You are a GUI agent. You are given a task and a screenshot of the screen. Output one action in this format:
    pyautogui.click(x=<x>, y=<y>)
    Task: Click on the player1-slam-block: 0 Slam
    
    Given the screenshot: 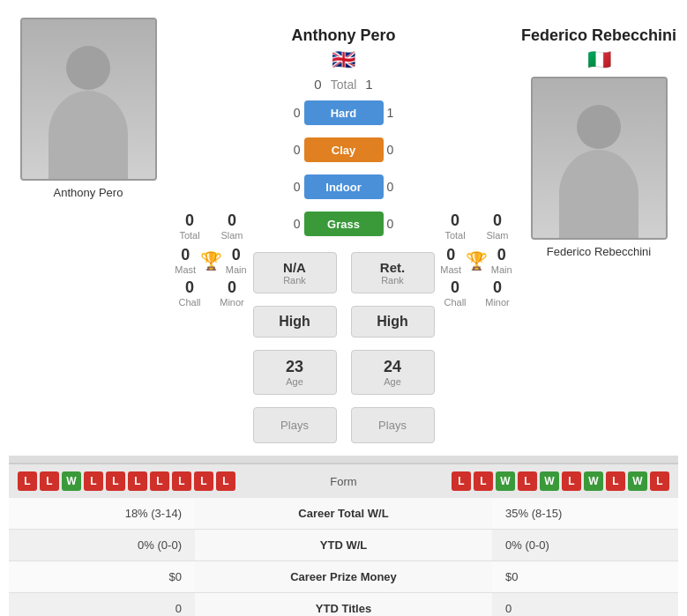 What is the action you would take?
    pyautogui.click(x=232, y=226)
    